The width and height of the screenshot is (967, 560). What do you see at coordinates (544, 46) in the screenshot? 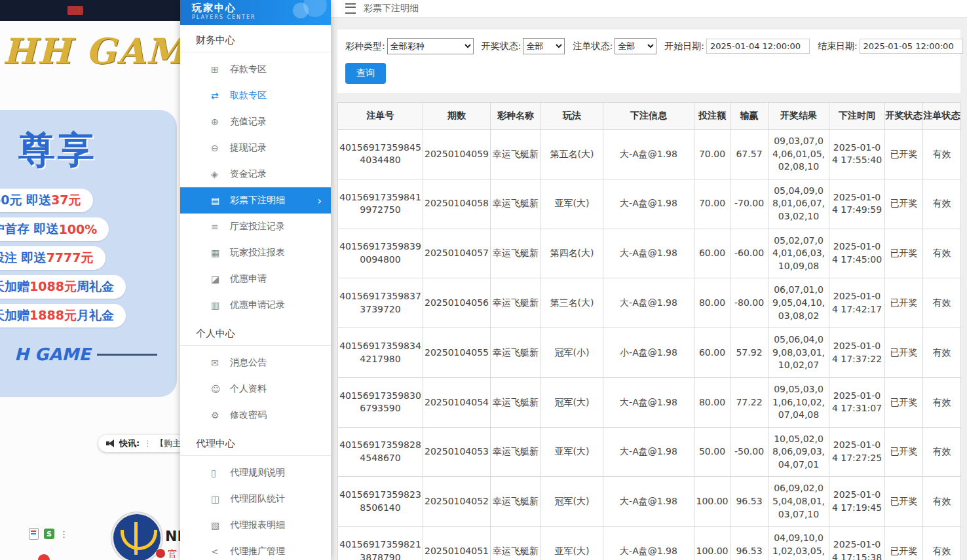
I see `draw-status-select: 全部` at bounding box center [544, 46].